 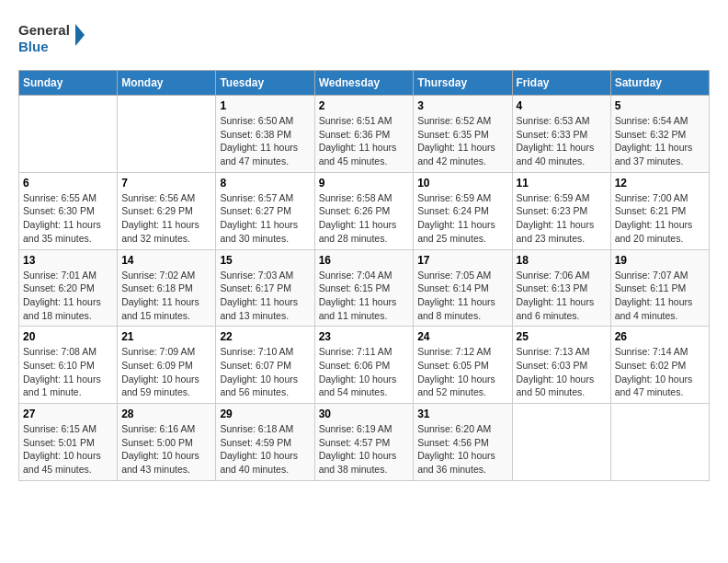 I want to click on header-day: Sunday, so click(x=68, y=83).